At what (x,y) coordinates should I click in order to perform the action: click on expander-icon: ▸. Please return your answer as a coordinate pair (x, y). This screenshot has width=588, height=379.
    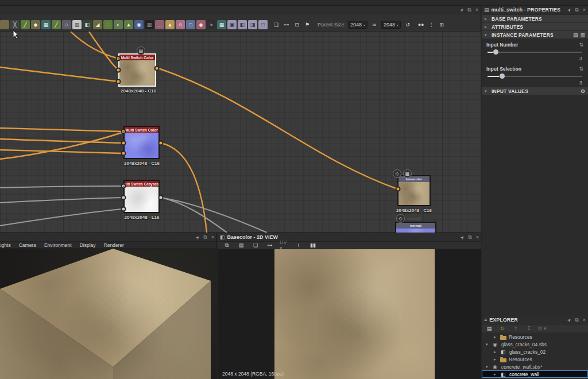
    Looking at the image, I should click on (496, 352).